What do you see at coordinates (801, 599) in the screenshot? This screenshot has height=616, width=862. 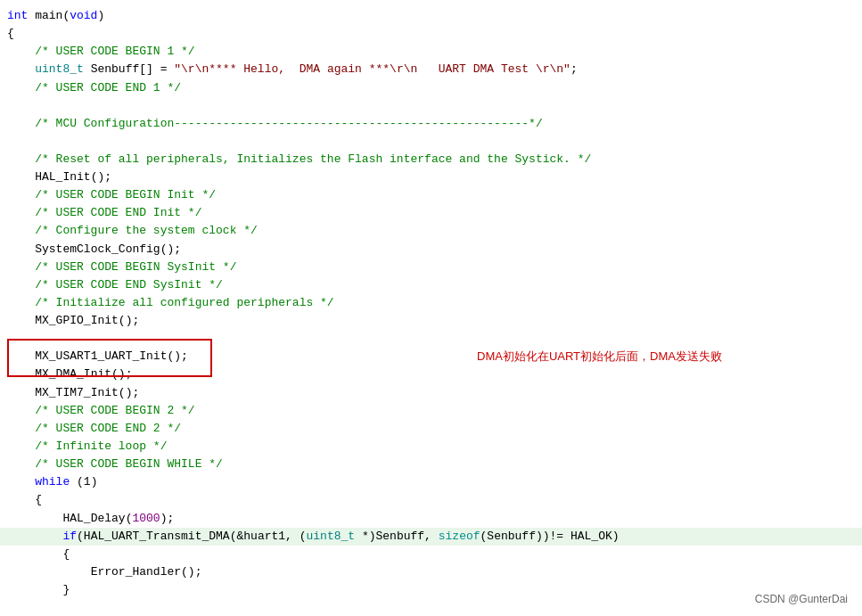 I see `watermark-label: CSDN @GunterDai` at bounding box center [801, 599].